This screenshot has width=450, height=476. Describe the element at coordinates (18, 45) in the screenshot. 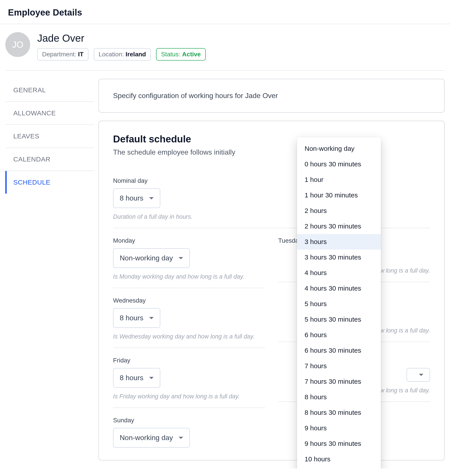

I see `avatar-initials: JO` at that location.